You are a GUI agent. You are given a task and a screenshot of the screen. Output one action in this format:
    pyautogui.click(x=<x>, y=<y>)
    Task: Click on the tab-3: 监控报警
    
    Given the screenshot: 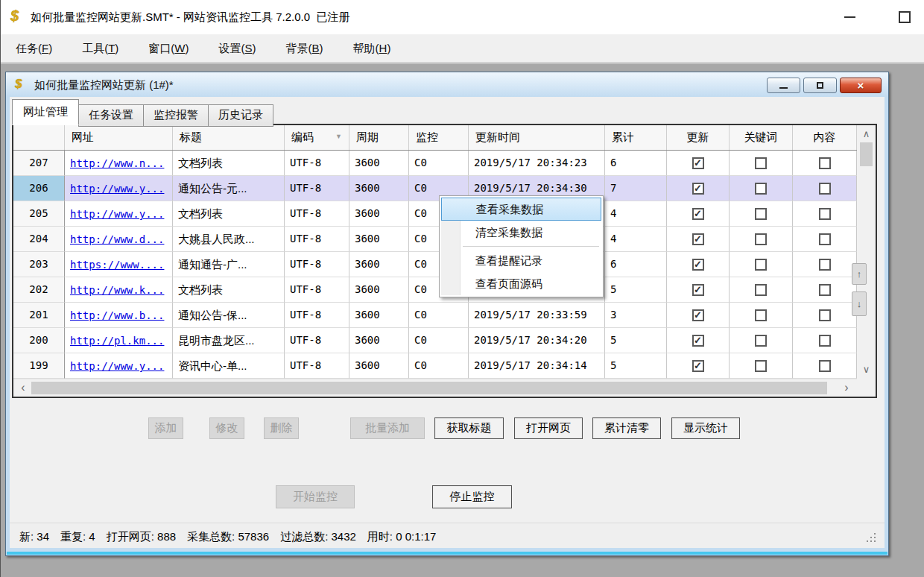 What is the action you would take?
    pyautogui.click(x=176, y=116)
    